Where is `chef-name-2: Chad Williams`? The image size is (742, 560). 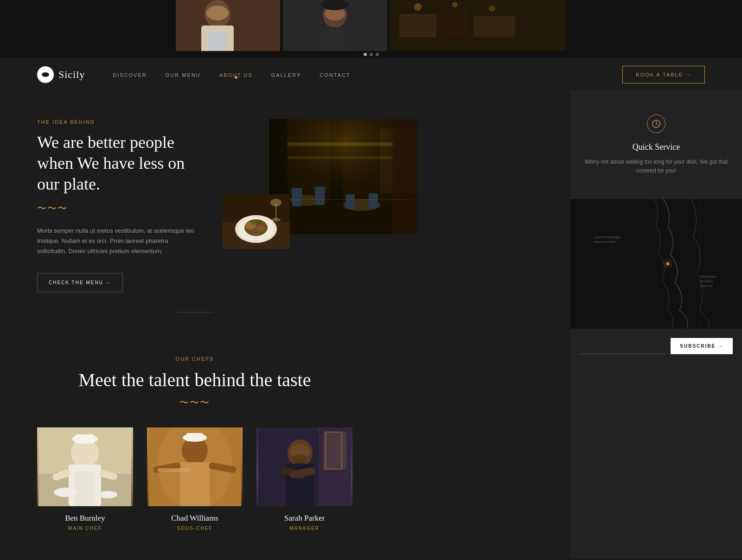
chef-name-2: Chad Williams is located at coordinates (195, 518).